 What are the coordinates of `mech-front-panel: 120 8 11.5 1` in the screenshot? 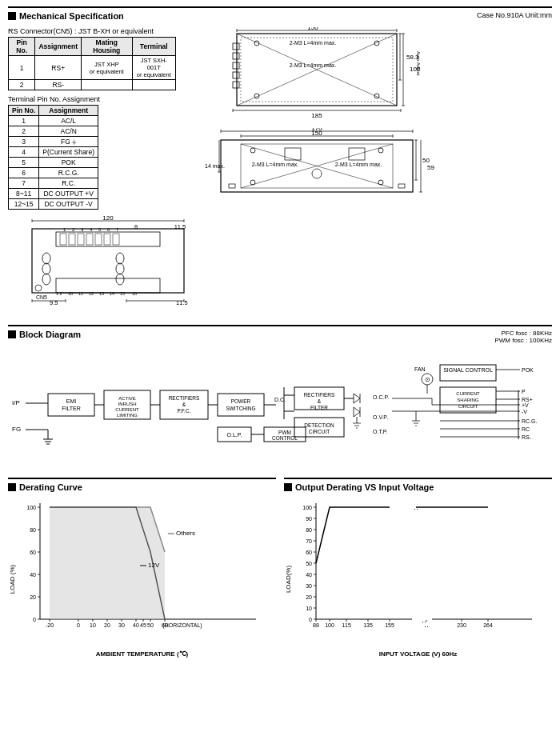 It's located at (120, 266).